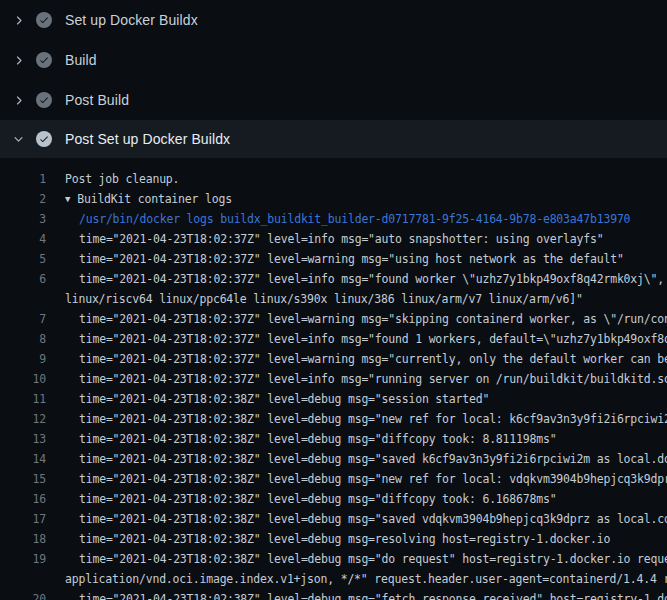  I want to click on log-line: 5 time="2021-04-23T18:02:37Z" level=warn…, so click(334, 259).